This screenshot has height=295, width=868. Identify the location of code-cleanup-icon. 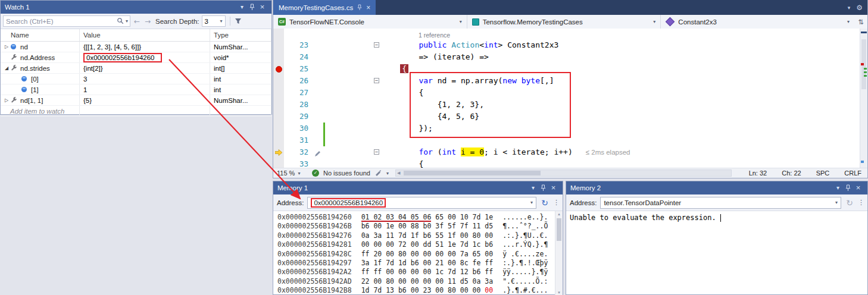
(379, 174).